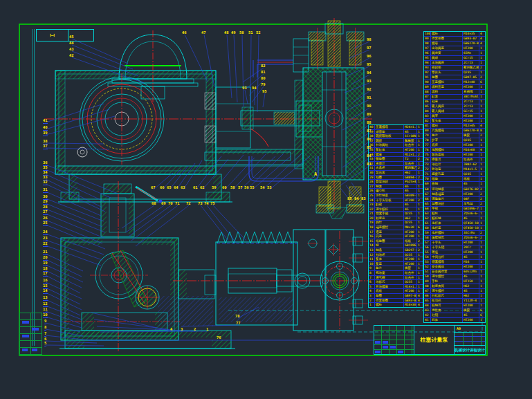 This screenshot has width=532, height=399. I want to click on callout-number: 71, so click(177, 203).